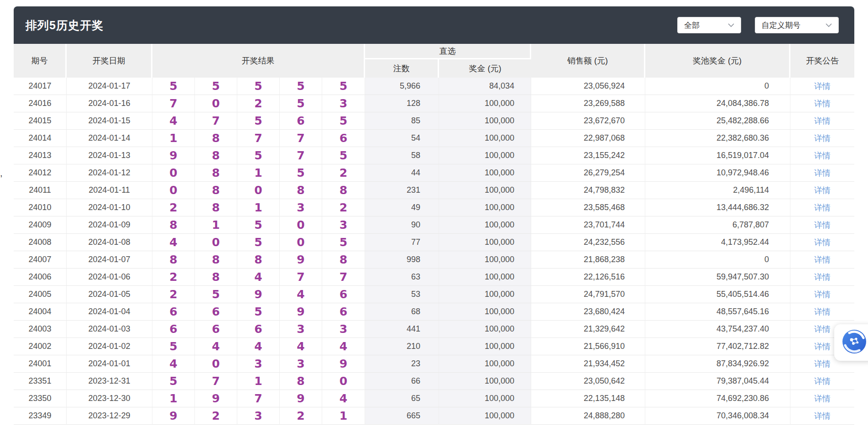 The height and width of the screenshot is (427, 868). I want to click on date-cell: 2024-01-12, so click(110, 173).